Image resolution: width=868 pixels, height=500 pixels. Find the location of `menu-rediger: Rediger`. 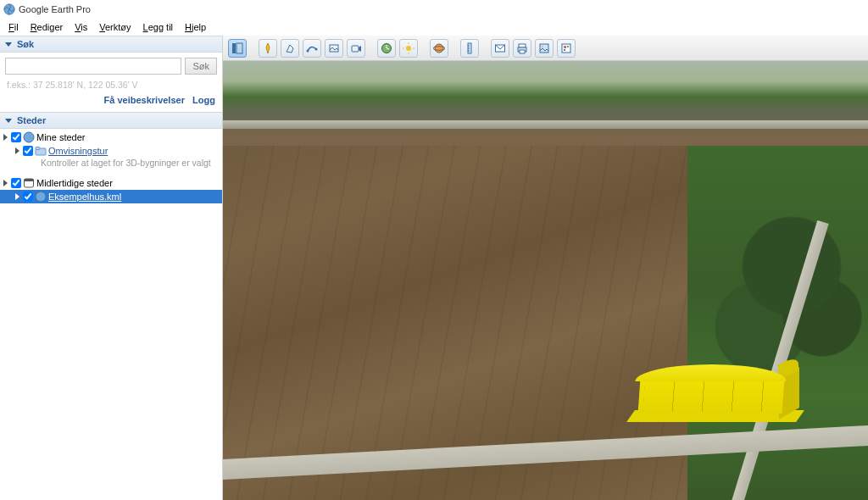

menu-rediger: Rediger is located at coordinates (47, 27).